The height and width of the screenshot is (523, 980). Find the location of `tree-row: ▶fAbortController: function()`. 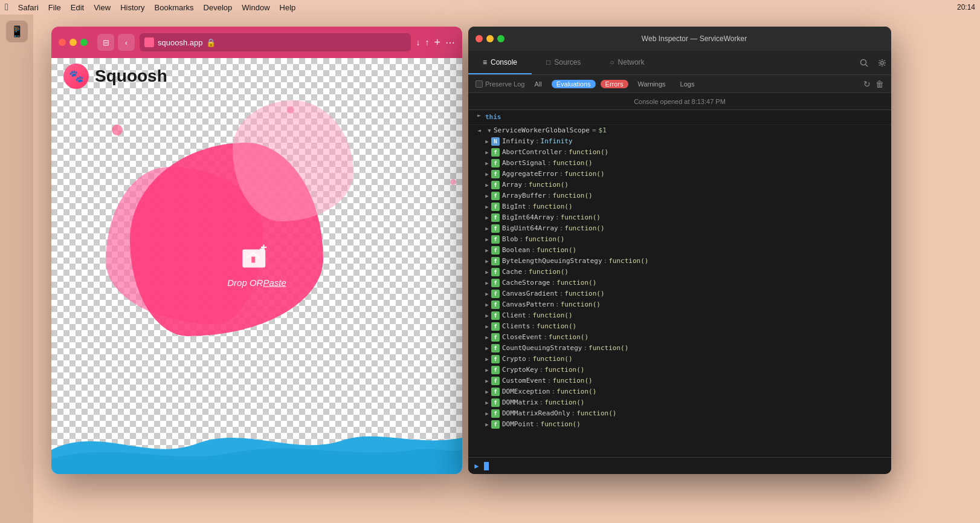

tree-row: ▶fAbortController: function() is located at coordinates (680, 152).